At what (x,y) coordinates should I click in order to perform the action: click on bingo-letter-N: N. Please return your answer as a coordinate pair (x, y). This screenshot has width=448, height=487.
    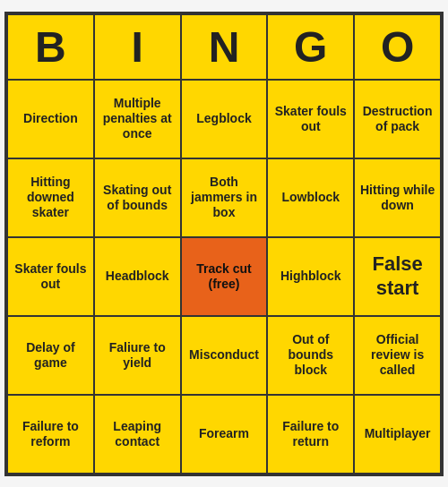
    Looking at the image, I should click on (224, 47).